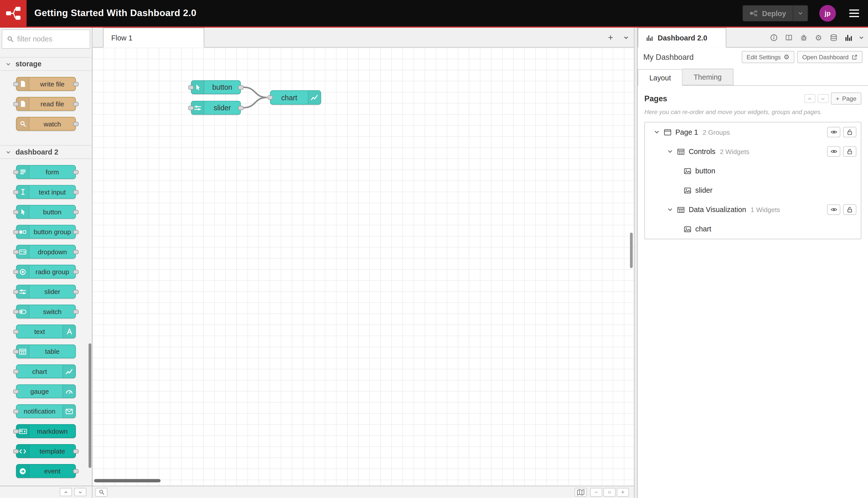 Image resolution: width=868 pixels, height=498 pixels. I want to click on palette-node-notification: notification, so click(46, 411).